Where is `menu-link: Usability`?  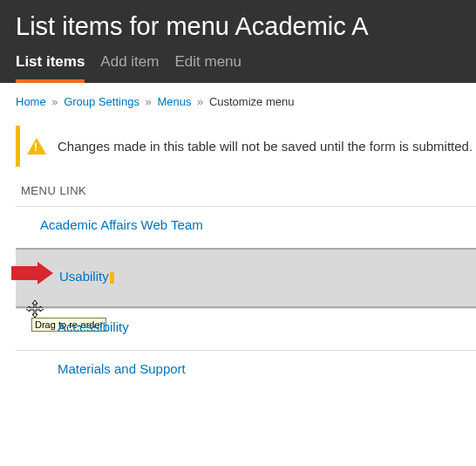
menu-link: Usability is located at coordinates (84, 276).